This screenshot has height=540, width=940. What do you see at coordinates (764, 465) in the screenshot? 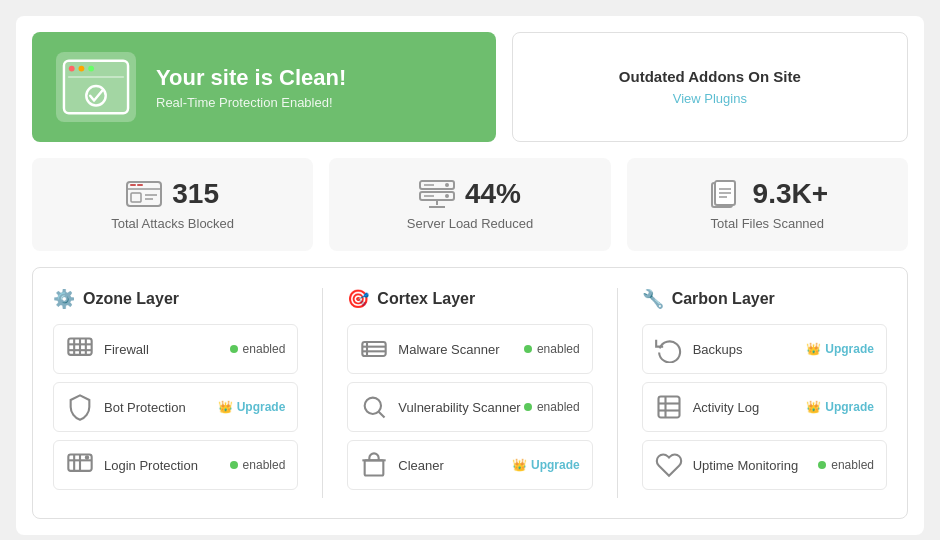
I see `uptime-monitoring-row: Uptime Monitoring enabled` at bounding box center [764, 465].